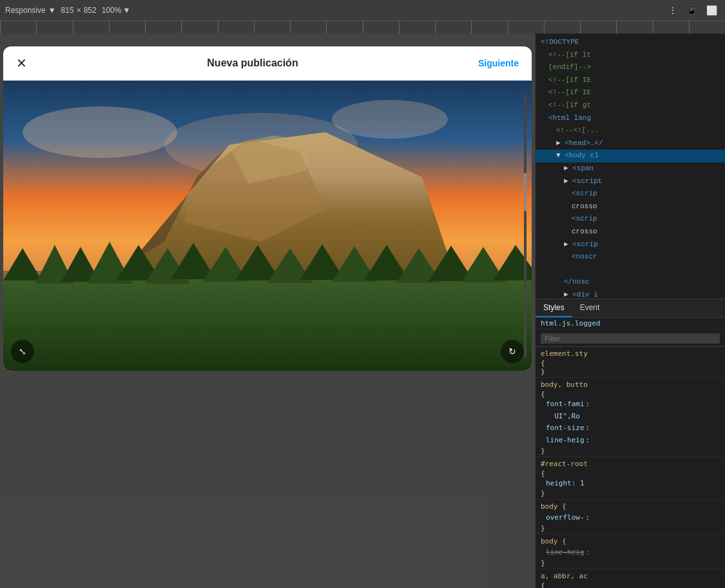  What do you see at coordinates (630, 478) in the screenshot?
I see `styles-rule-react-root: #react-root { height: 1 }` at bounding box center [630, 478].